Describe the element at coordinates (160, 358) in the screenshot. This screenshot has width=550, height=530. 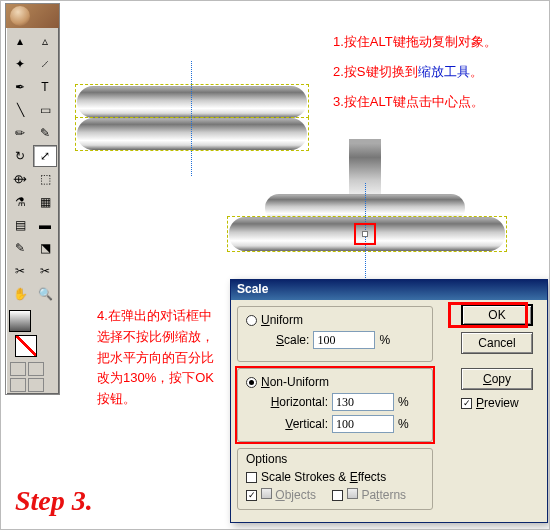
I see `instruction-4: 4.在弹出的对话框中选择不按比例缩放，把水平方向的百分比改为130%，按下OK按…` at that location.